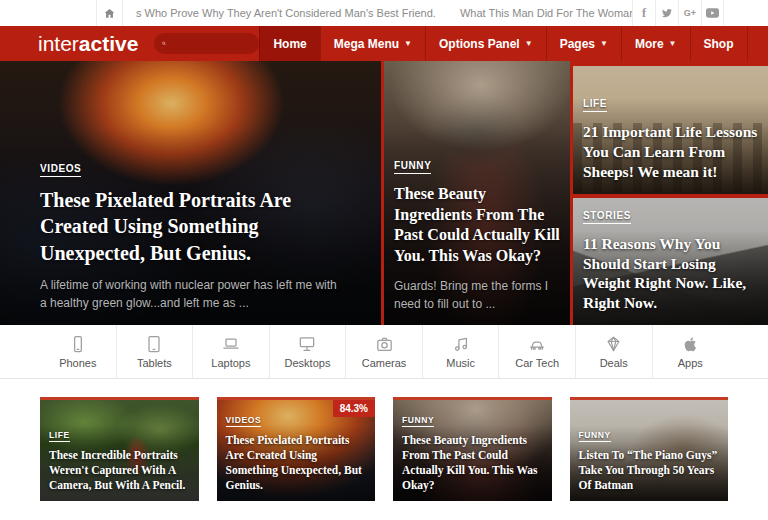 The image size is (768, 520). I want to click on diamond-icon, so click(614, 344).